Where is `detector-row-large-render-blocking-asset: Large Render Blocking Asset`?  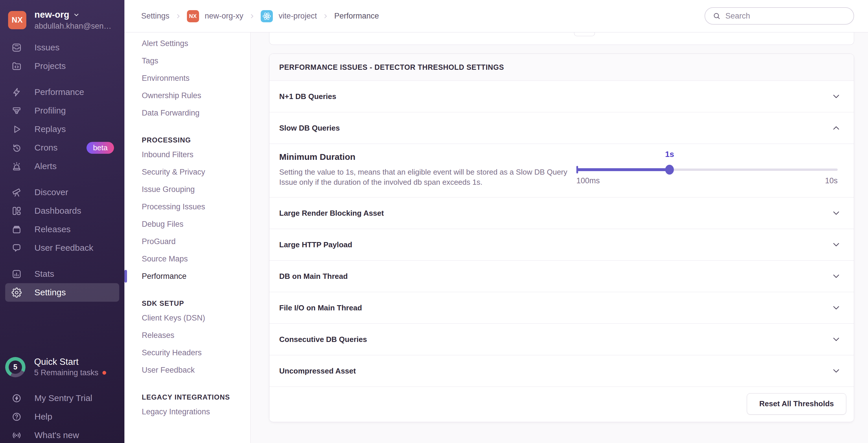 detector-row-large-render-blocking-asset: Large Render Blocking Asset is located at coordinates (561, 213).